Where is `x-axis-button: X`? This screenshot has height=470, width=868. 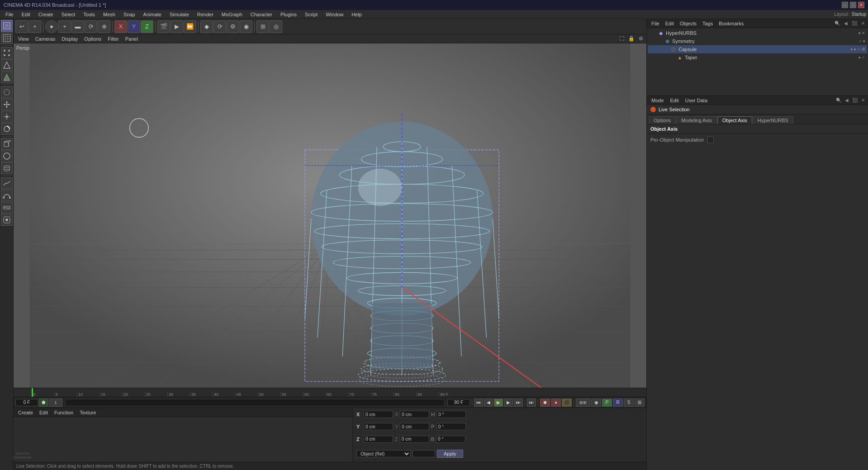 x-axis-button: X is located at coordinates (121, 27).